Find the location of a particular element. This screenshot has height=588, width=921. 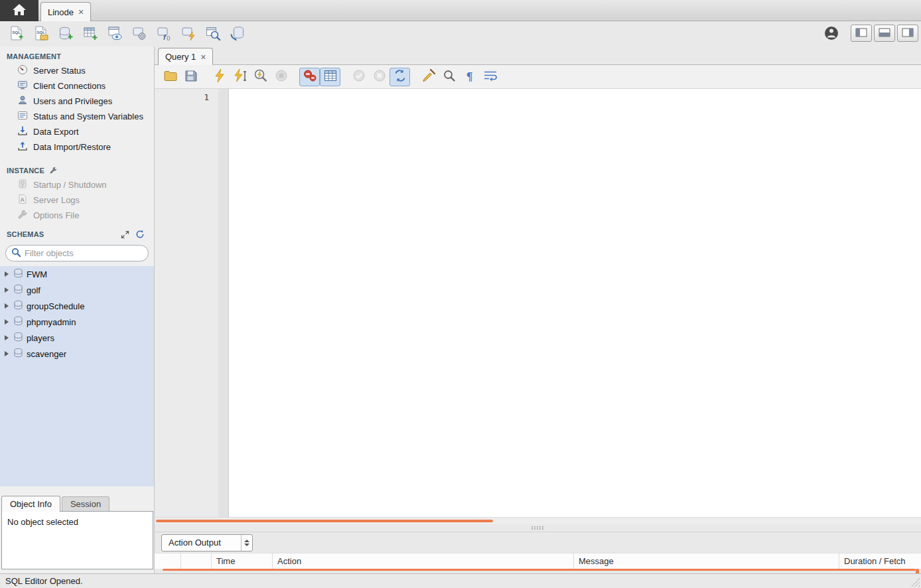

tab-session: Session is located at coordinates (86, 504).